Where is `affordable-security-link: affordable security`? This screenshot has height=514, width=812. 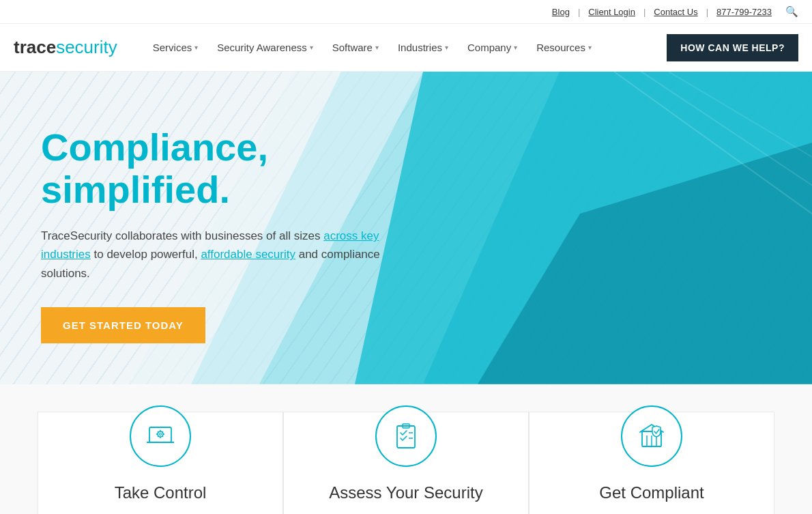 affordable-security-link: affordable security is located at coordinates (248, 254).